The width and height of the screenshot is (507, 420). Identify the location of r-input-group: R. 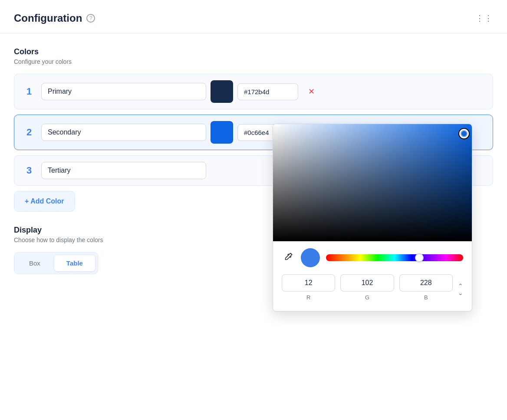
(308, 287).